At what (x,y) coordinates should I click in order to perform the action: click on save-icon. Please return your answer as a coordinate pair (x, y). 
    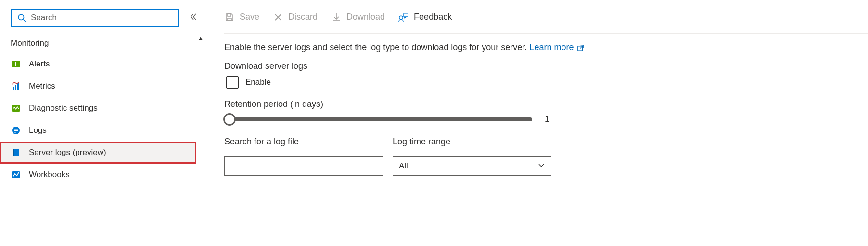
    Looking at the image, I should click on (230, 17).